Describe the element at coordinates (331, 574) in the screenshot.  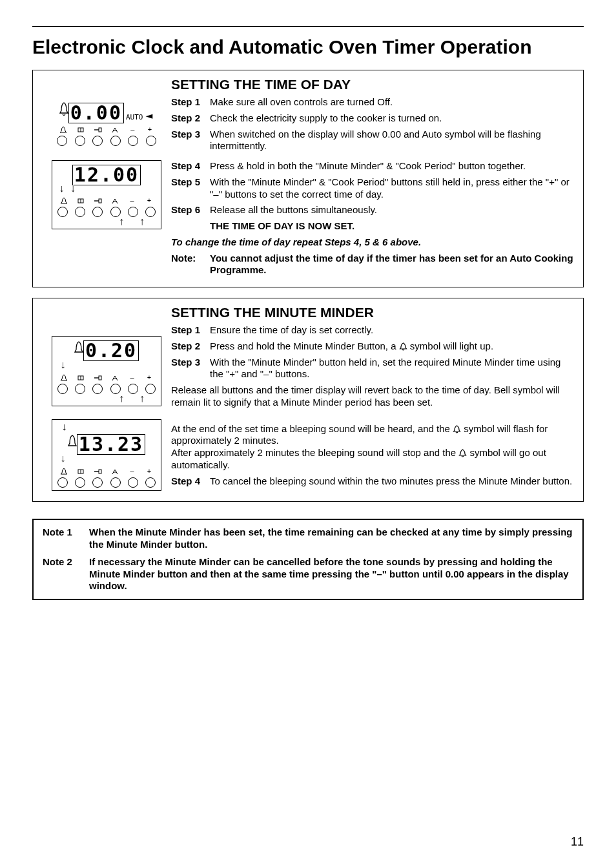
I see `note-2-text: If necessary the Minute Minder can be ca…` at that location.